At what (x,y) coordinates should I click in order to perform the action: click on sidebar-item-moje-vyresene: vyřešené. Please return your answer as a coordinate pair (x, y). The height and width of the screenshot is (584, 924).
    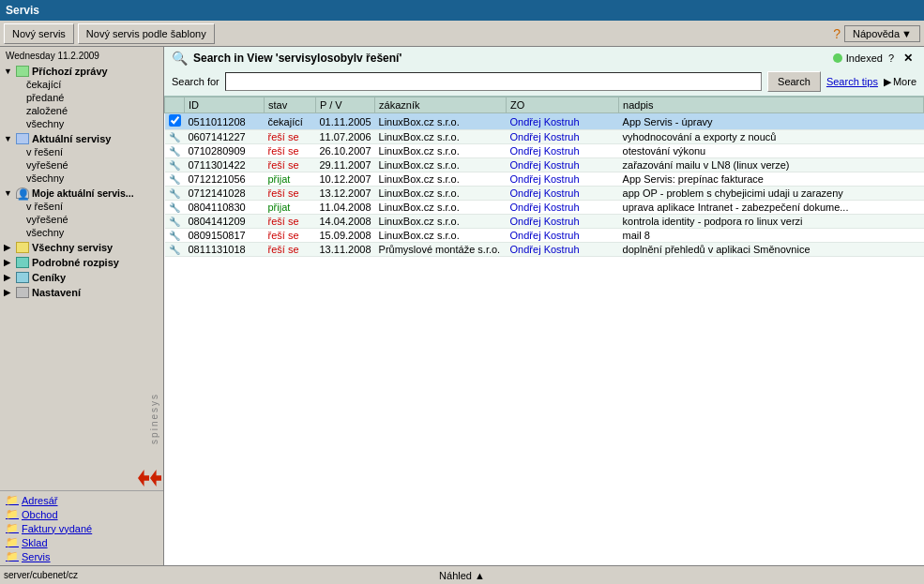
    Looking at the image, I should click on (92, 219).